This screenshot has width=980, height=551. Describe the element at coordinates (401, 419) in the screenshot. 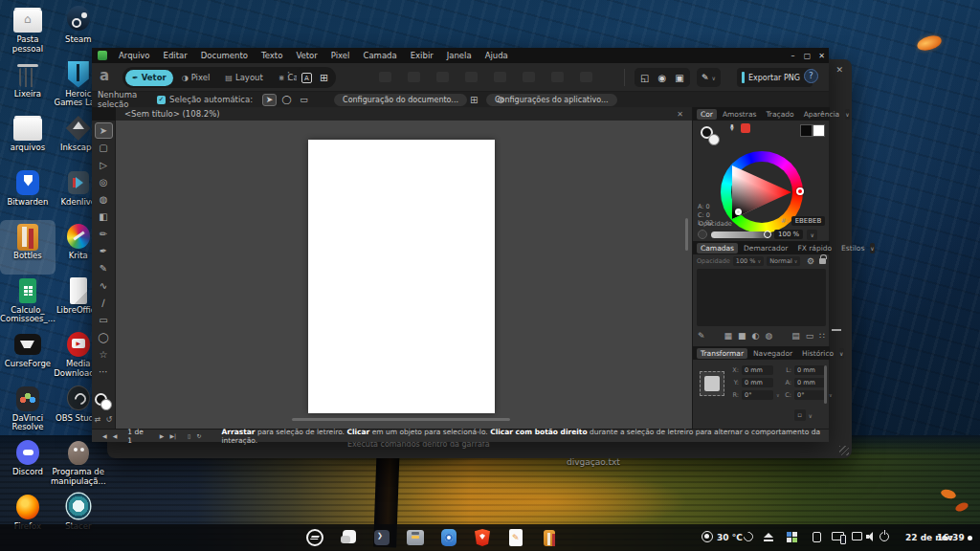

I see `horizontal-scrollbar` at that location.